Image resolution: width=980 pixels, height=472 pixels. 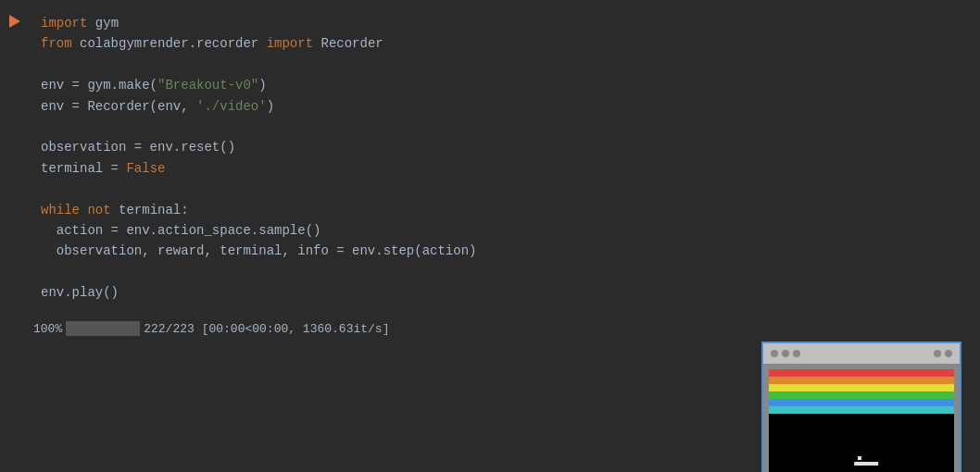 What do you see at coordinates (98, 210) in the screenshot?
I see `keyword-not: not` at bounding box center [98, 210].